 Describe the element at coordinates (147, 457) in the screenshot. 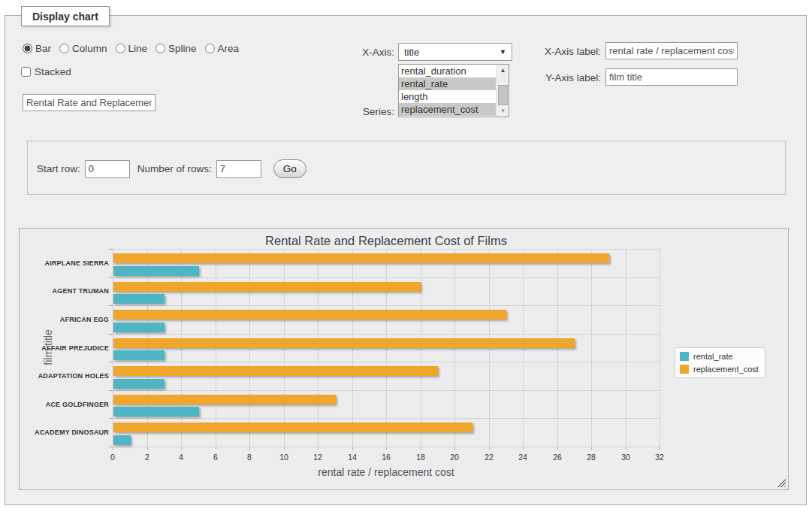

I see `x-tick-label: 2` at that location.